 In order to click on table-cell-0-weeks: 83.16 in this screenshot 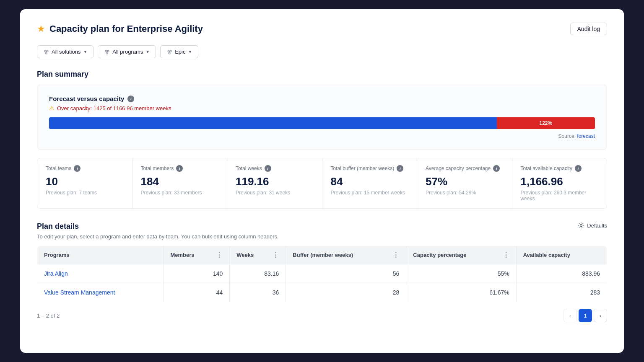, I will do `click(258, 274)`.